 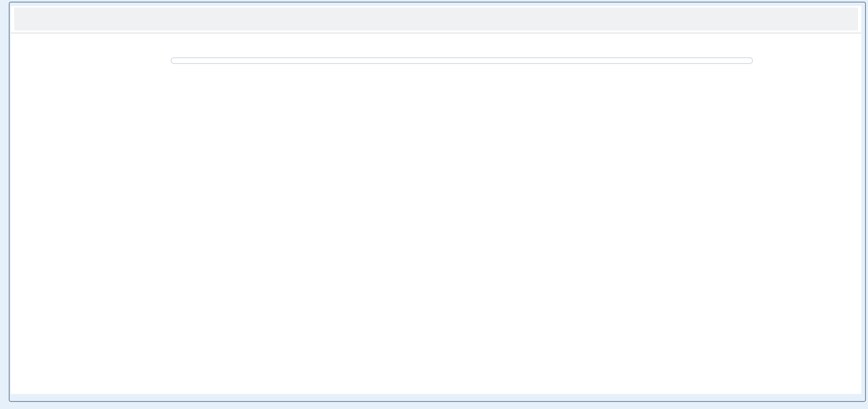 I want to click on torn-screenshot-gap, so click(x=434, y=231).